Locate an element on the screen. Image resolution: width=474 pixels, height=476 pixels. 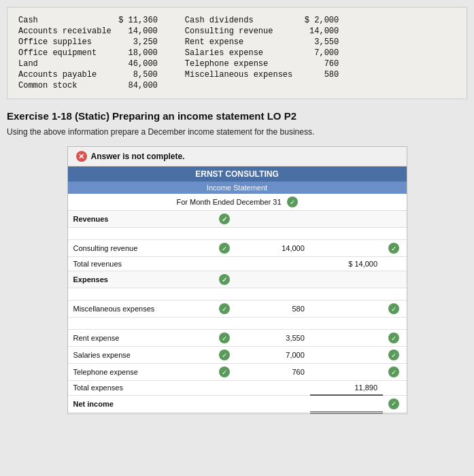
account-name: Cash dividends is located at coordinates (239, 20).